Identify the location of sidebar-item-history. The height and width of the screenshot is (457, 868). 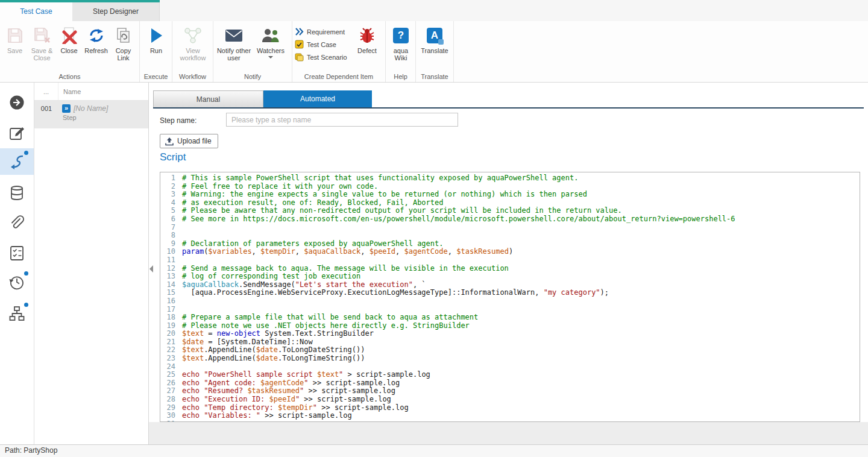
(17, 282).